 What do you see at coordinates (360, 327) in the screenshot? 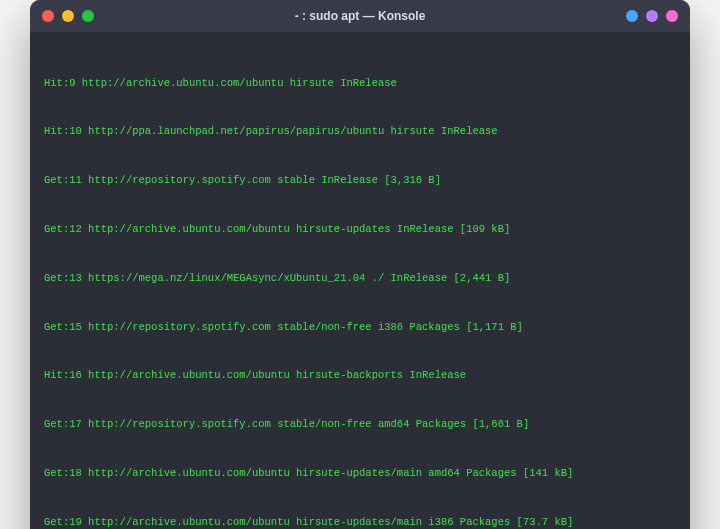
I see `output-line: Get:15 http://repository.spotify.com sta…` at bounding box center [360, 327].